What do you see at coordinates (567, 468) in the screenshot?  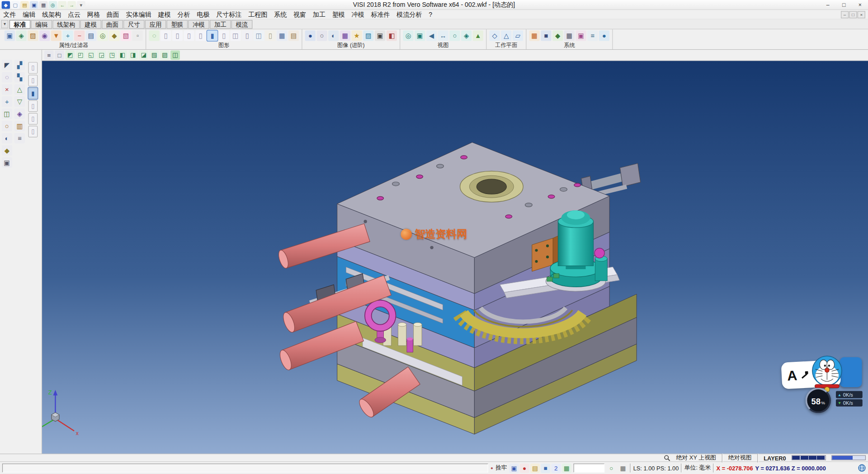 I see `layers-state-icon: ▦` at bounding box center [567, 468].